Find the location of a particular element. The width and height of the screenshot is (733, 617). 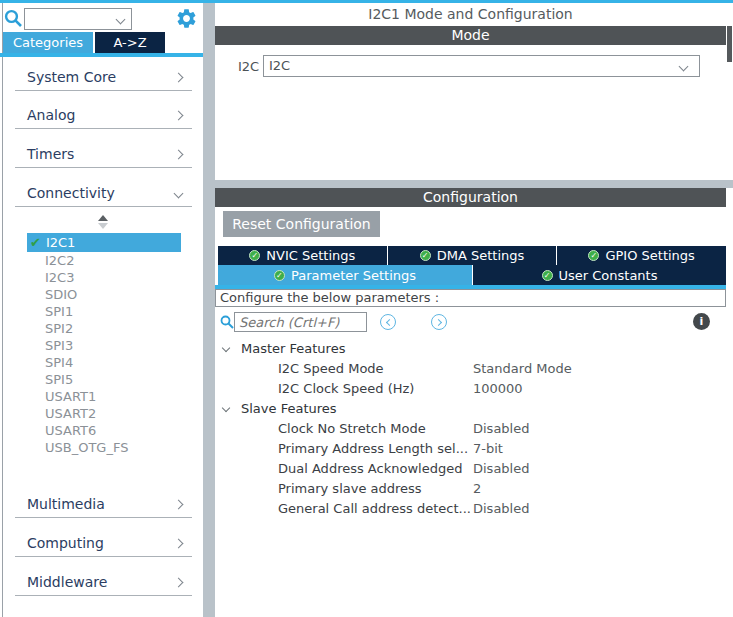

info-icon: i is located at coordinates (702, 322).